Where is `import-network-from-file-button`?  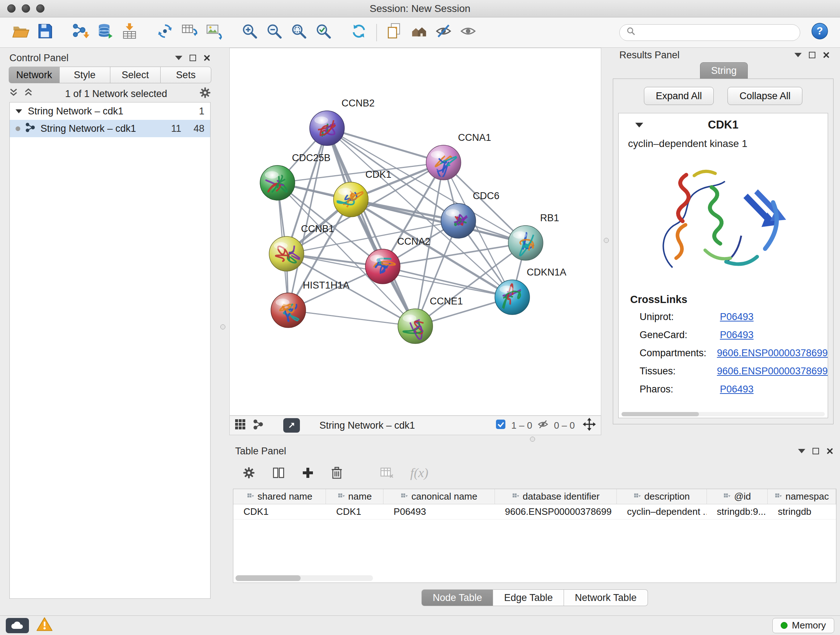
import-network-from-file-button is located at coordinates (81, 33).